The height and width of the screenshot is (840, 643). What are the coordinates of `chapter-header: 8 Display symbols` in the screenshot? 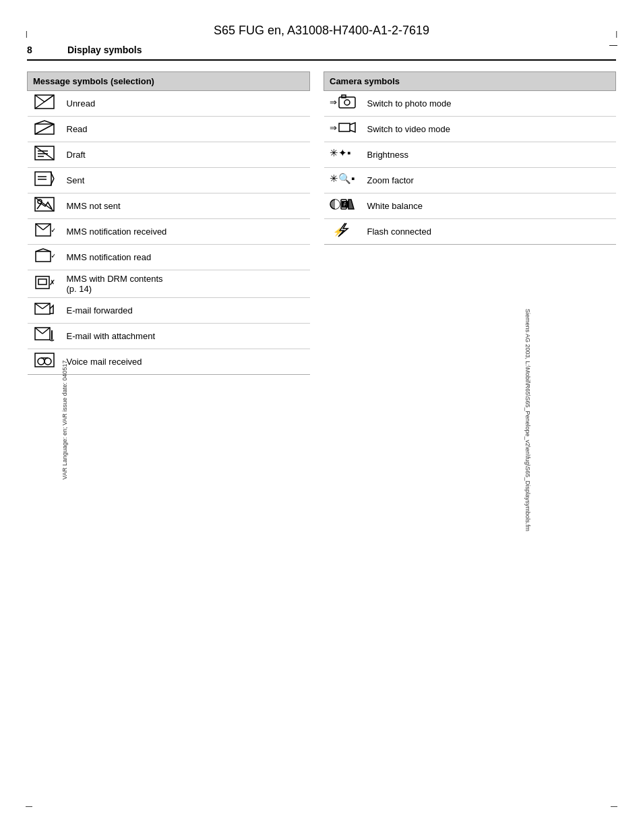 It's located at (322, 53).